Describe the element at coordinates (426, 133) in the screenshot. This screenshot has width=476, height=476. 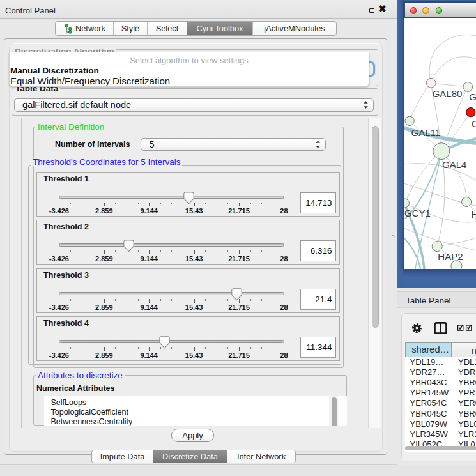
I see `svg-text: GAL11` at that location.